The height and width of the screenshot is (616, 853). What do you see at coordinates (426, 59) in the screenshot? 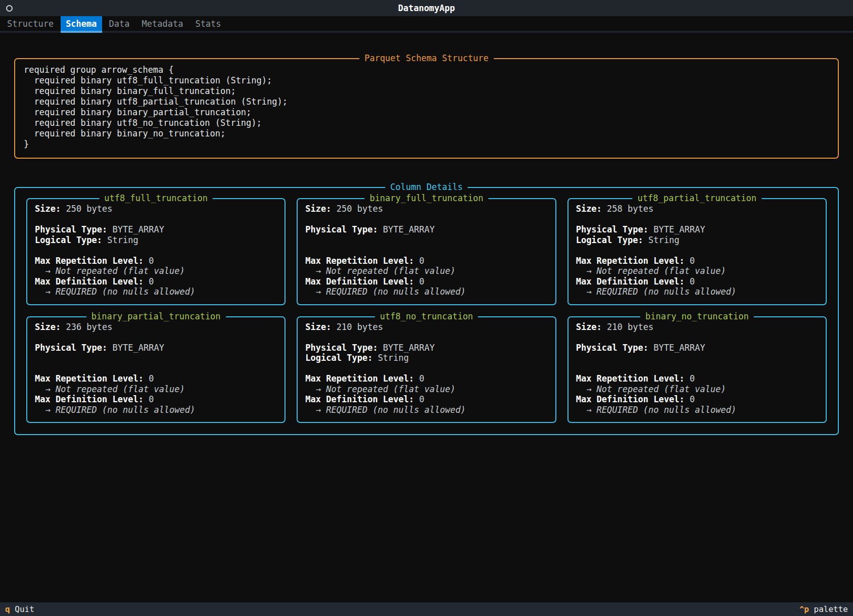
I see `schema-panel-title: Parquet Schema Structure` at bounding box center [426, 59].